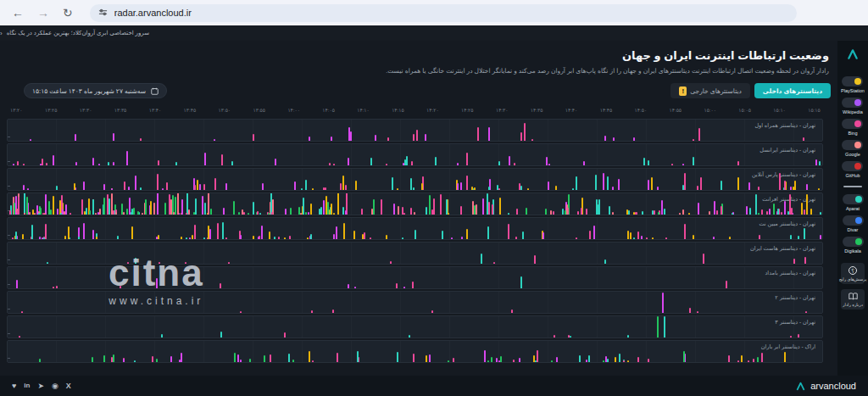 This screenshot has width=868, height=396. Describe the element at coordinates (95, 91) in the screenshot. I see `date-picker-button: سه‌شنبه ۲۷ شهریور ماه ۱۴۰۳ ساعت ۱۵:۱۵` at that location.